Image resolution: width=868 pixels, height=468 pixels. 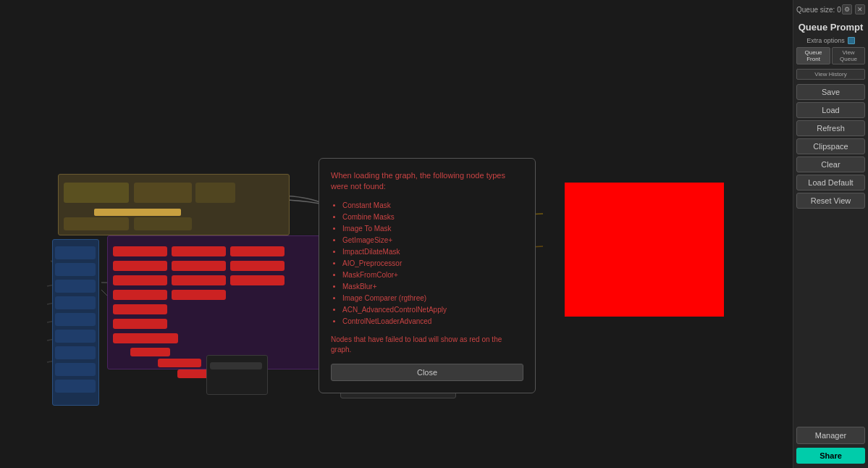 I want to click on extra-options-checkbox, so click(x=851, y=41).